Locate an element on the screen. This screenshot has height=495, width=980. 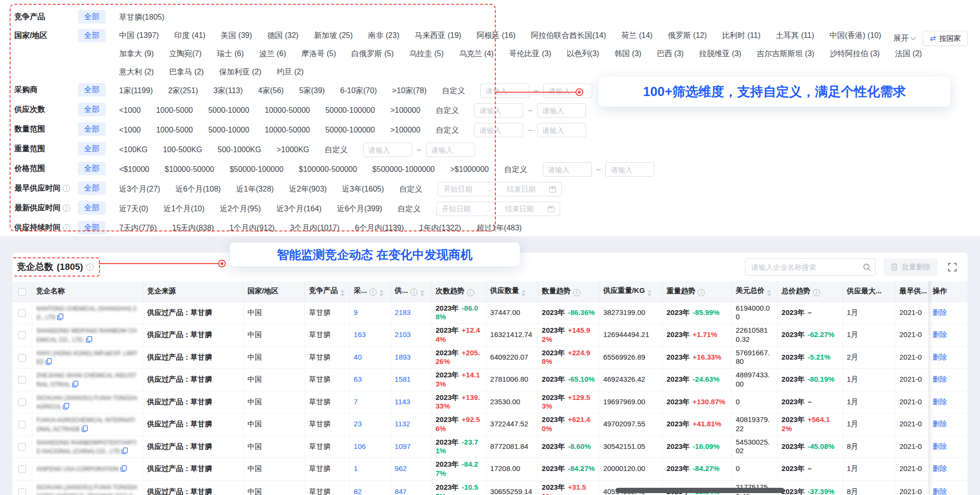
filter-option: 近2年(903) is located at coordinates (308, 189).